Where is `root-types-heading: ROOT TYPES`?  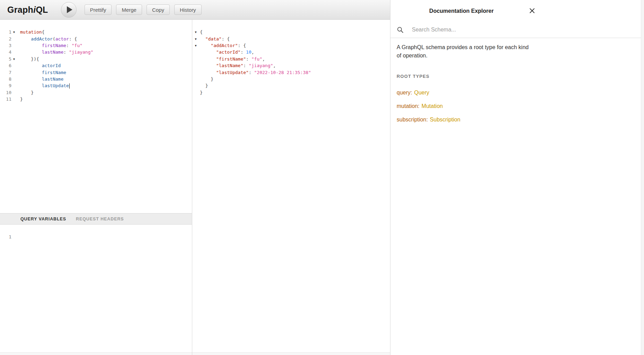
root-types-heading: ROOT TYPES is located at coordinates (520, 76).